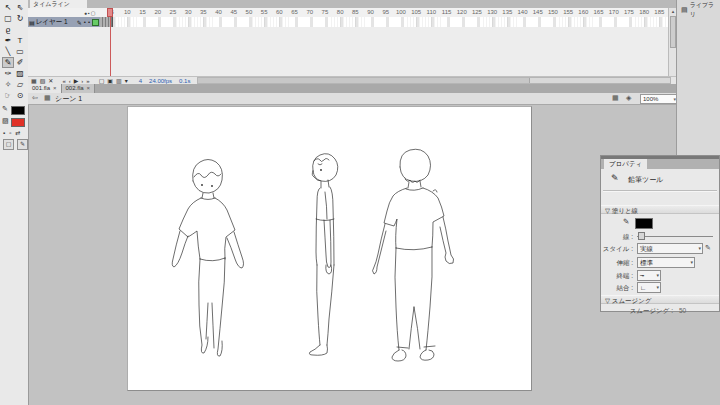  I want to click on properties-panel: プロパティ ✎ 鉛筆ツール ▽ 塗りと線 ✎ 線 : スタイル : 実線 ▾ ✎…, so click(660, 234).